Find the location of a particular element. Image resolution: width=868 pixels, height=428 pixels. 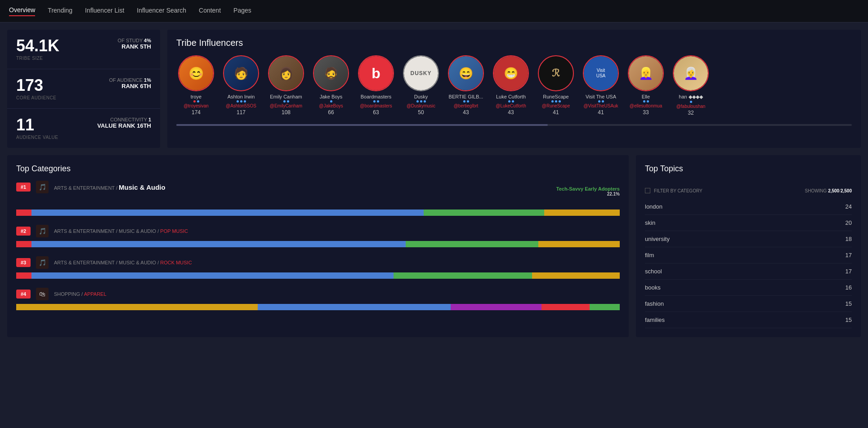

inf-count-boardmasters: 63 is located at coordinates (376, 112).